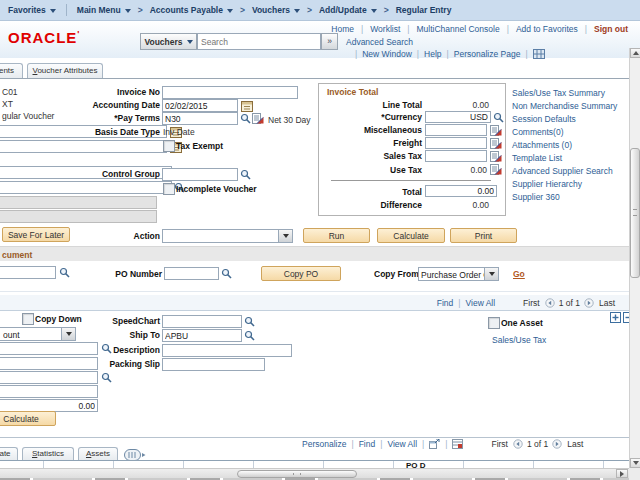 The image size is (640, 480). I want to click on calendar-icon, so click(247, 106).